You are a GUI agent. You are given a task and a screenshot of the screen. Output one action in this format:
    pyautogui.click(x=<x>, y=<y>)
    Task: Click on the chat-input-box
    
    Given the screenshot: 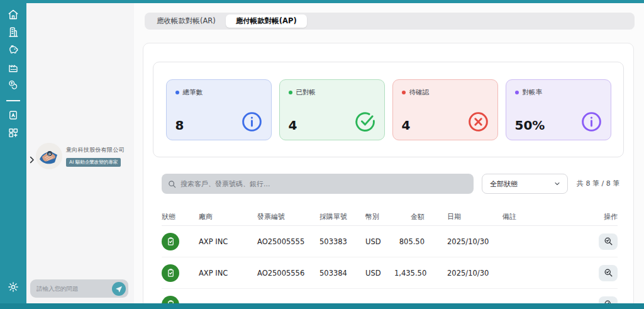 What is the action you would take?
    pyautogui.click(x=79, y=288)
    